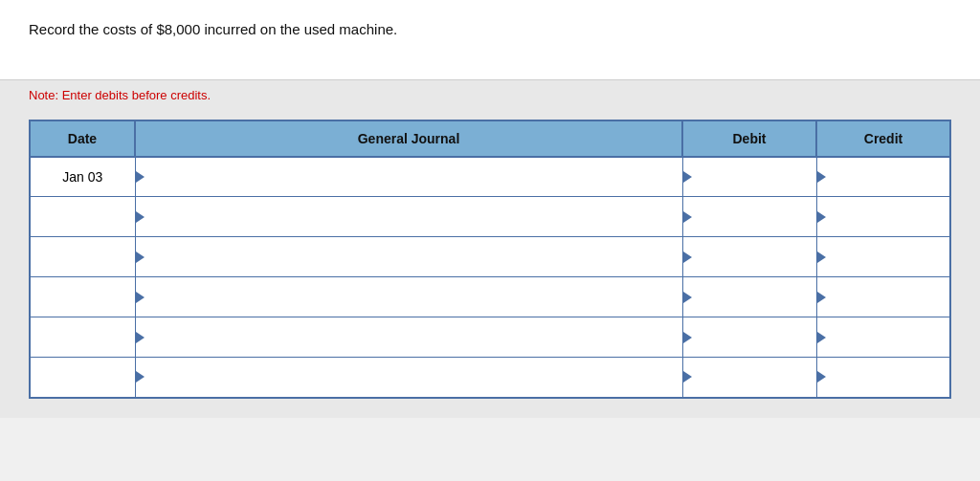 The width and height of the screenshot is (980, 481). What do you see at coordinates (749, 139) in the screenshot?
I see `header-debit: Debit` at bounding box center [749, 139].